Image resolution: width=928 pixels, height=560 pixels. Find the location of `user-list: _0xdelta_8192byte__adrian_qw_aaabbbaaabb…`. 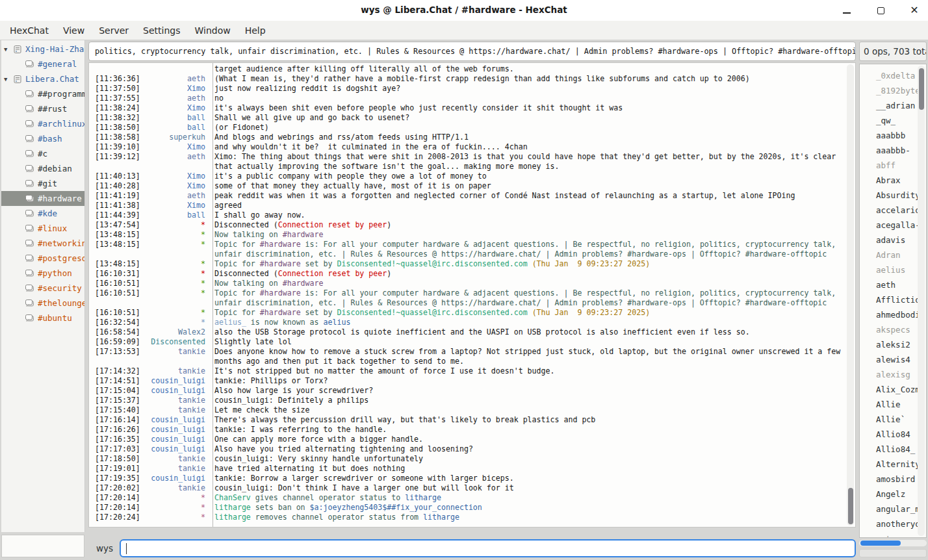

user-list: _0xdelta_8192byte__adrian_qw_aaabbbaaabb… is located at coordinates (893, 301).